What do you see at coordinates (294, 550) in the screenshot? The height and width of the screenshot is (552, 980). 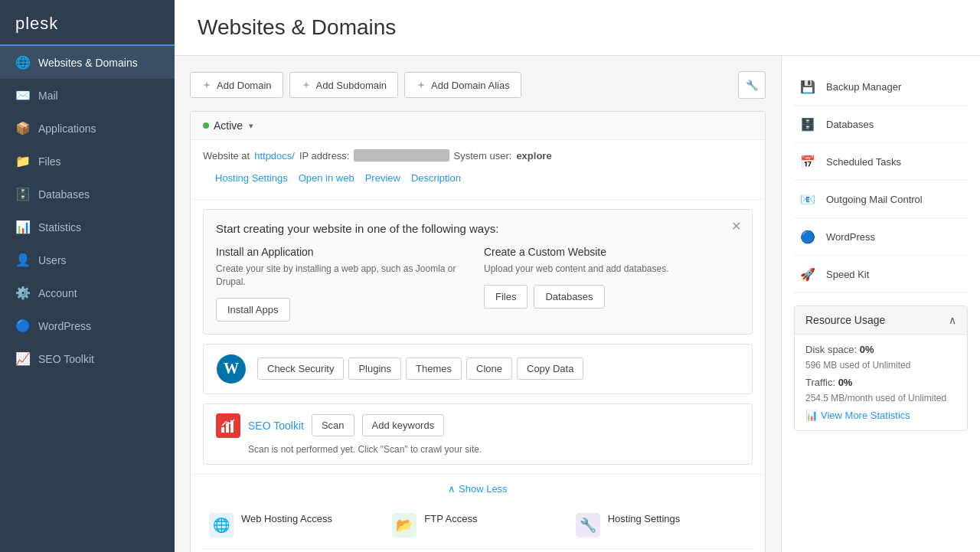 I see `feature-item-ssl-tls: 🔒 SSL/TLS Certificates Security can be i…` at bounding box center [294, 550].